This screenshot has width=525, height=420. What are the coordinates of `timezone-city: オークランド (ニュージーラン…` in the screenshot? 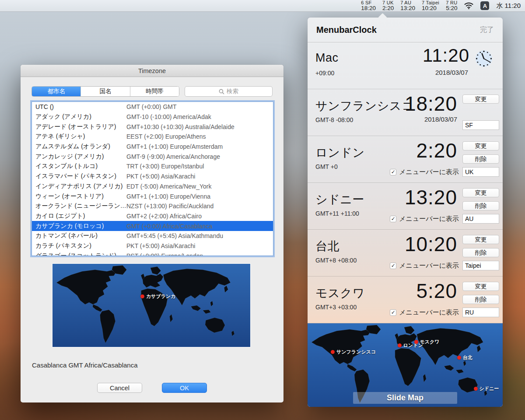 It's located at (79, 206).